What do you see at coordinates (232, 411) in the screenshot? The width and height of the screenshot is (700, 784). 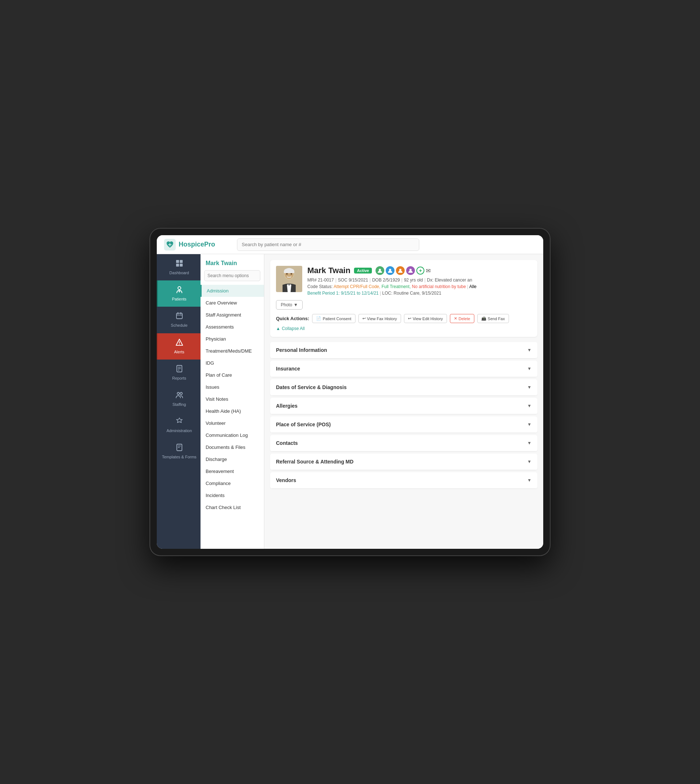 I see `subnav-item-health-aide: Health Aide (HA)` at bounding box center [232, 411].